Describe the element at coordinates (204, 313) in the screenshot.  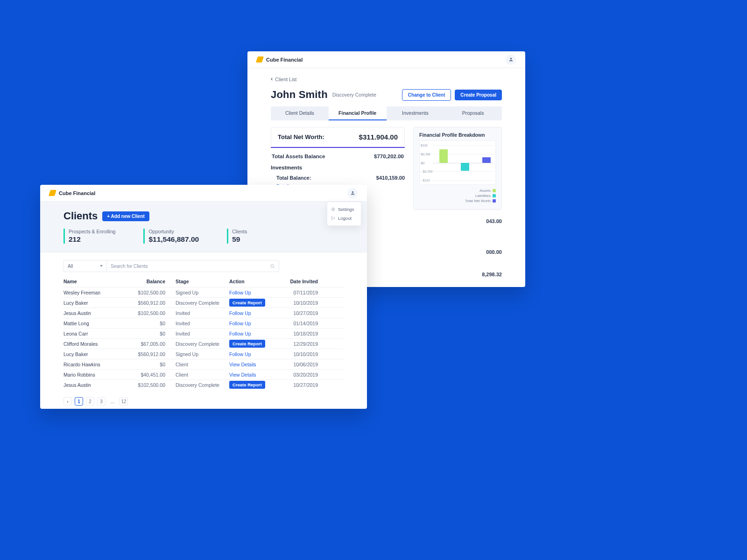
I see `table-row: Jesus Austin$102,500.00InvitedFollow Up1…` at that location.